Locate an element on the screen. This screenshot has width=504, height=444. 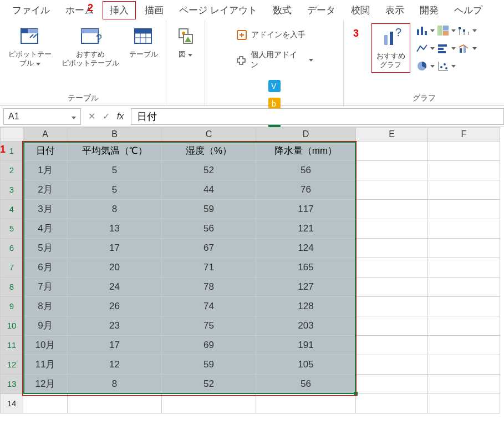
col-header-C: C is located at coordinates (209, 134).